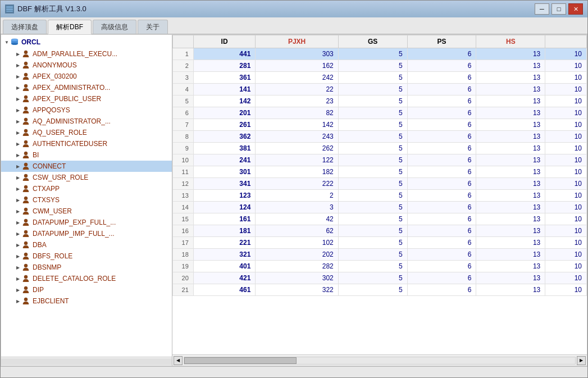  I want to click on table-row: 18321202561310, so click(380, 255).